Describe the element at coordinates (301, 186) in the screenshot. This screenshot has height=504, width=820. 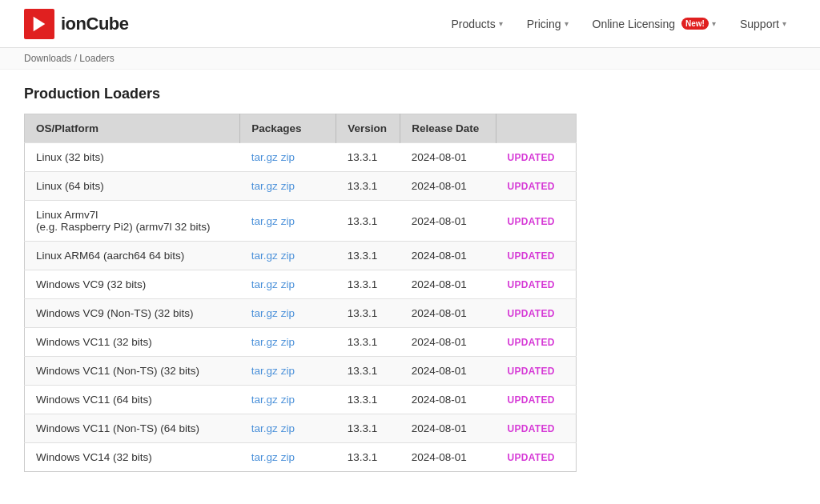
I see `table-row: Linux (64 bits)tar.gzzip13.3.12024-08-01…` at that location.